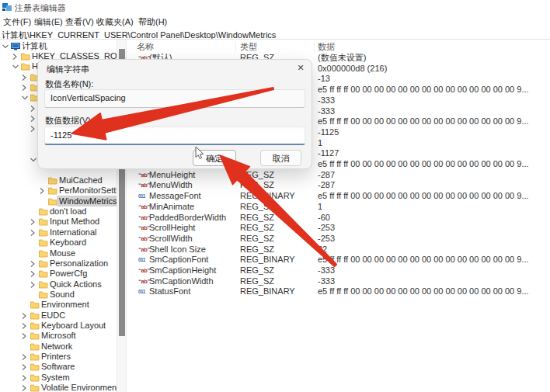 The height and width of the screenshot is (392, 550). What do you see at coordinates (267, 259) in the screenshot?
I see `value-type: REG_BINARY` at bounding box center [267, 259].